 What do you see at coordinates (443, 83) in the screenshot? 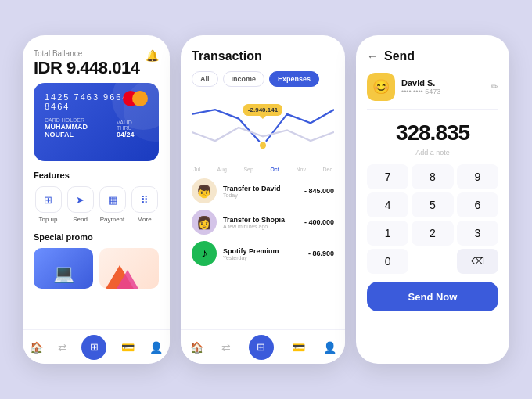
I see `recipient-name: David S.` at bounding box center [443, 83].